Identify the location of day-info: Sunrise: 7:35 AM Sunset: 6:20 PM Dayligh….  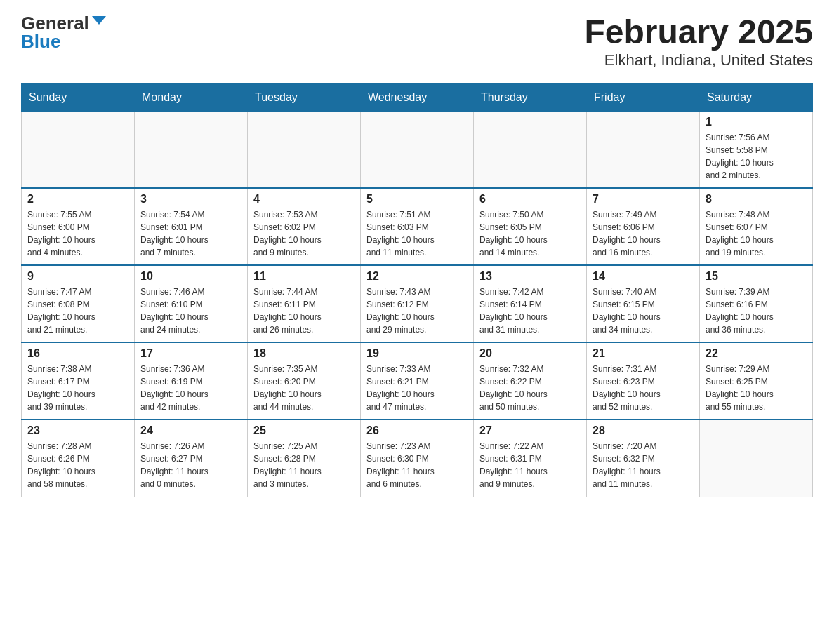
(304, 388).